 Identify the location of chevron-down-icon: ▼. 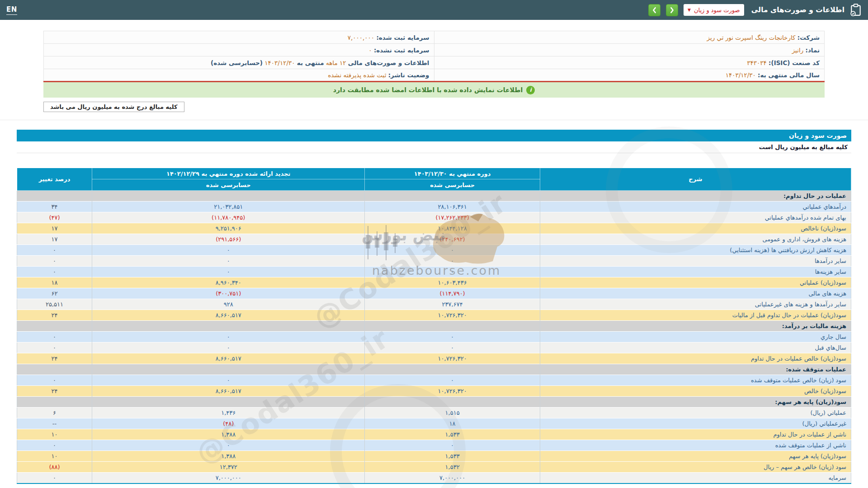
(689, 10).